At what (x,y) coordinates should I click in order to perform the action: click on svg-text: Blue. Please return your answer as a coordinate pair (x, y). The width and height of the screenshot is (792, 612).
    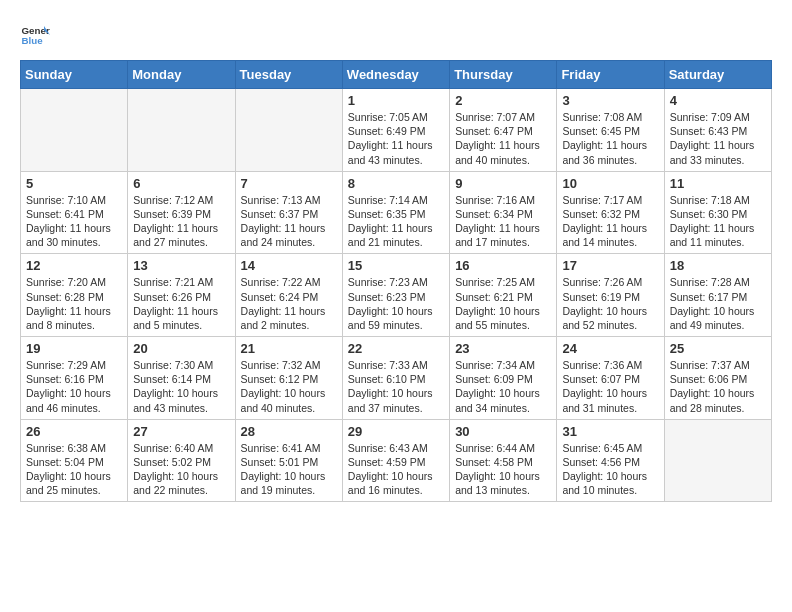
    Looking at the image, I should click on (33, 40).